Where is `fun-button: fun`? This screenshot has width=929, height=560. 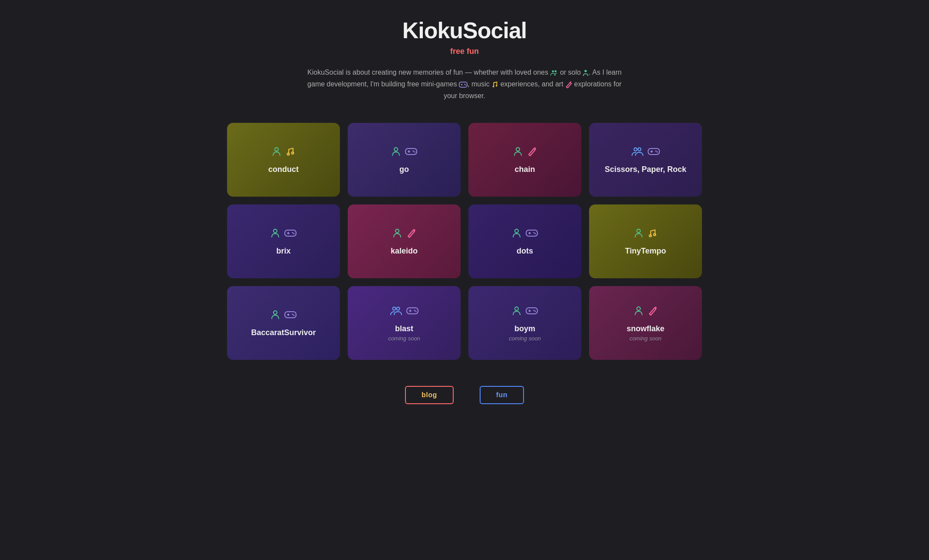 fun-button: fun is located at coordinates (502, 395).